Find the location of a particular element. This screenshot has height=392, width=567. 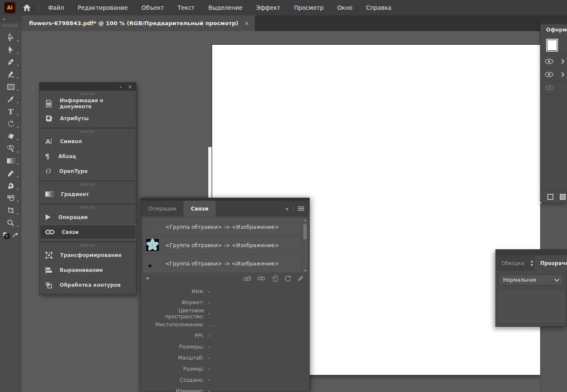

menu-item: Текст is located at coordinates (186, 8).